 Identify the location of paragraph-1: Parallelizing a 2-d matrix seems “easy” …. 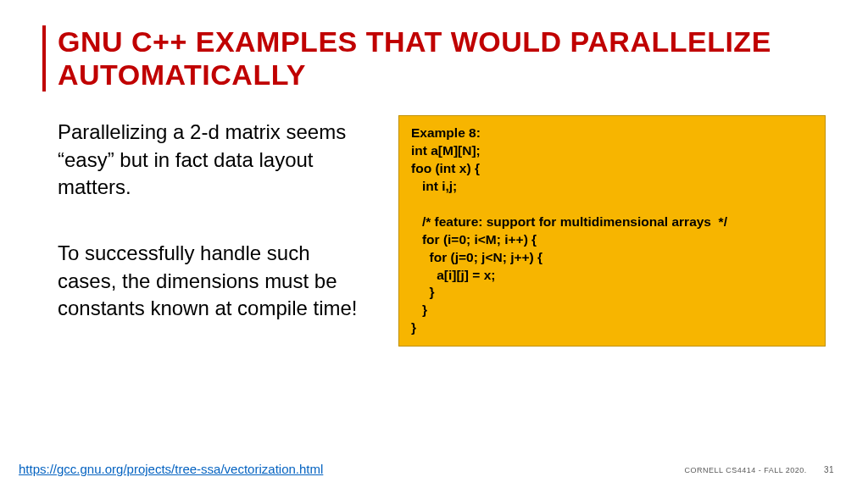
(215, 159).